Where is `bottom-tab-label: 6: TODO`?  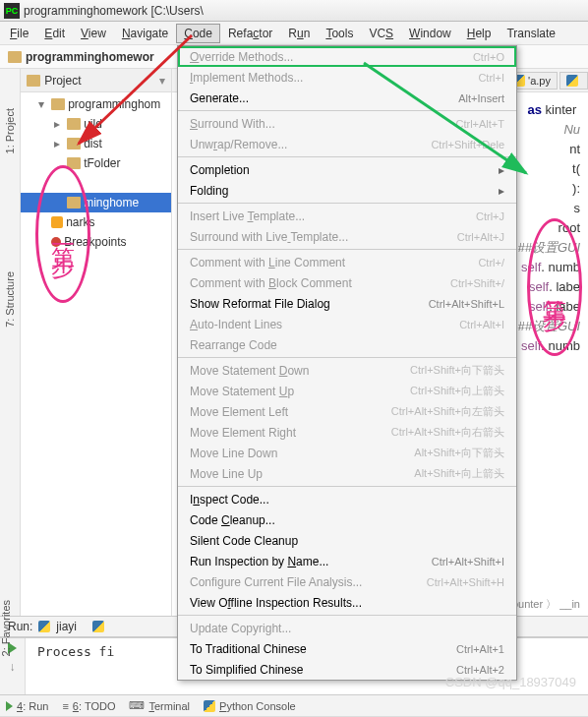 bottom-tab-label: 6: TODO is located at coordinates (94, 706).